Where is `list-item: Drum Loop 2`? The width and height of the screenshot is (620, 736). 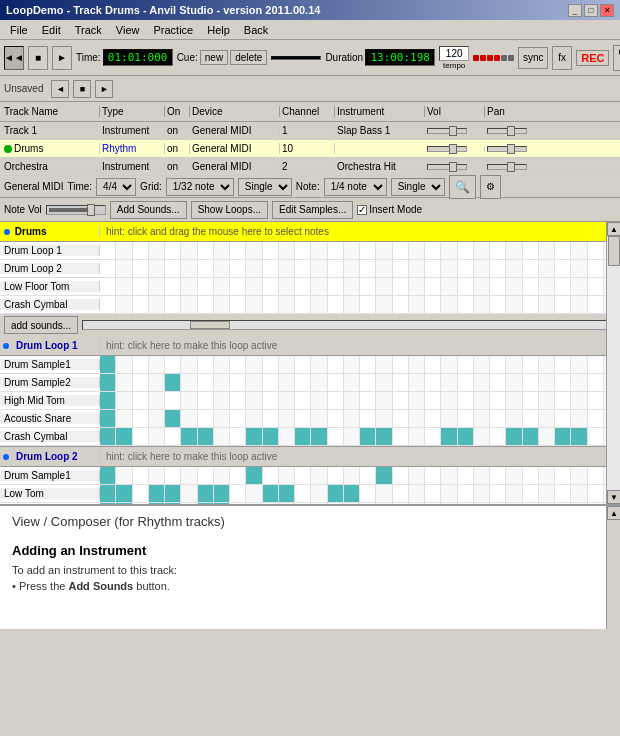 list-item: Drum Loop 2 is located at coordinates (310, 269).